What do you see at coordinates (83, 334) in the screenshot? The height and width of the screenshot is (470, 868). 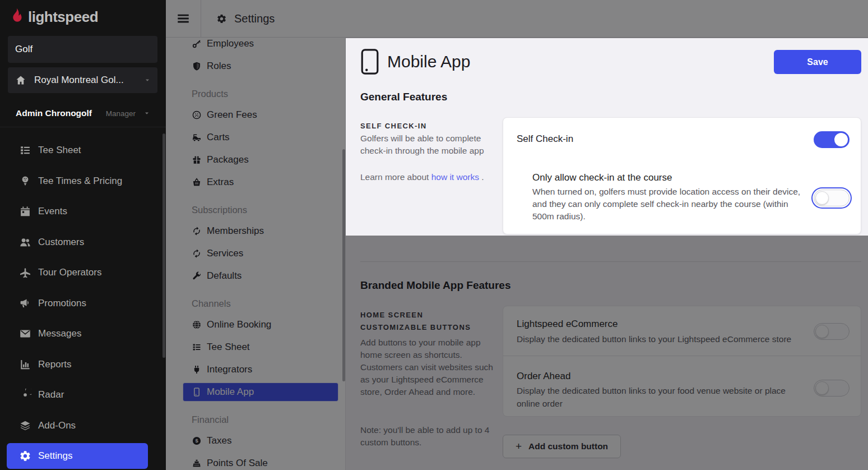 I see `sidebar-item-messages: Messages` at bounding box center [83, 334].